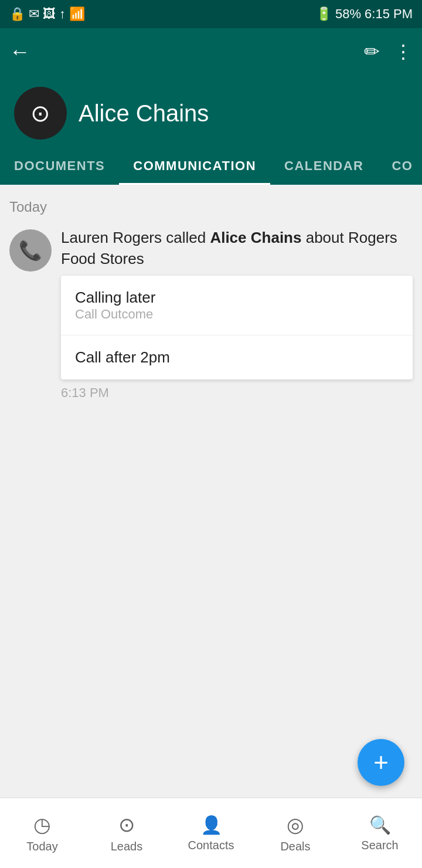 The height and width of the screenshot is (868, 422). I want to click on tabs-container: DOCUMENTS COMMUNICATION CALENDAR CO, so click(211, 162).